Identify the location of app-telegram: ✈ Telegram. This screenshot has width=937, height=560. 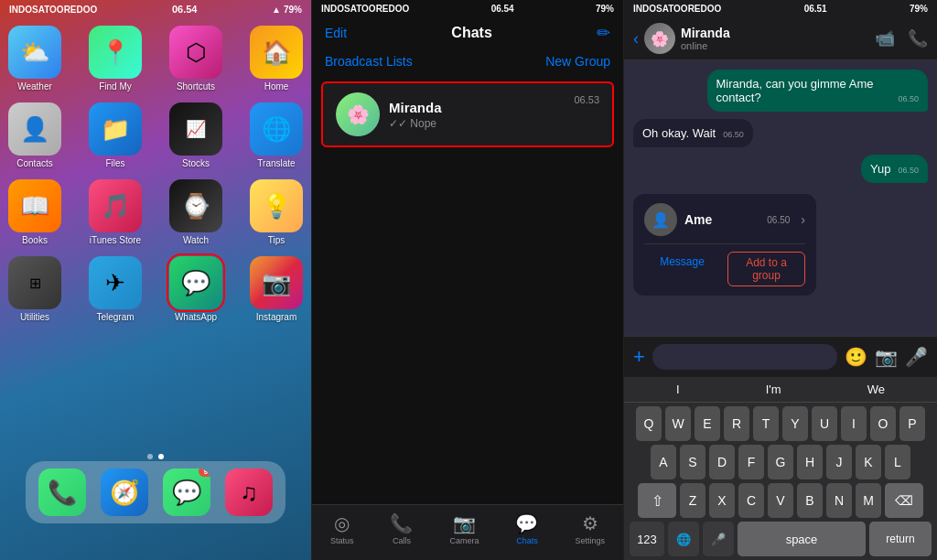
(115, 289).